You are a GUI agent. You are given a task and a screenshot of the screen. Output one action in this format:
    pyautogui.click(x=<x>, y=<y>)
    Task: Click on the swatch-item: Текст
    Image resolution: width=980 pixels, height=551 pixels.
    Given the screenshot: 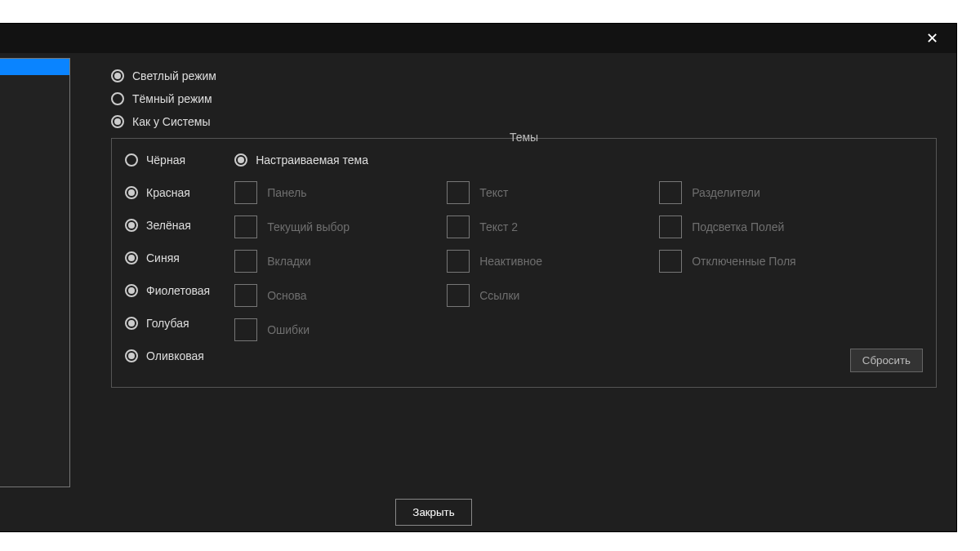 What is the action you would take?
    pyautogui.click(x=528, y=193)
    